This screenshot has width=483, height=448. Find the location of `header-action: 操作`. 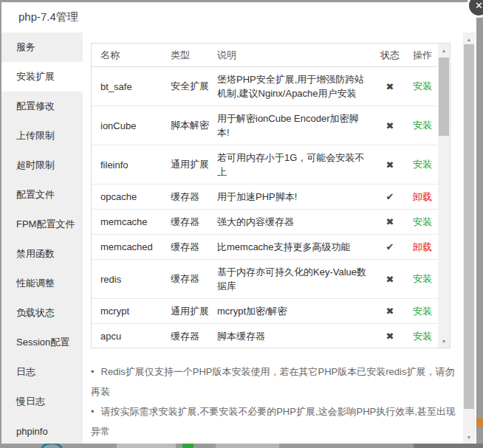

header-action: 操作 is located at coordinates (422, 55).